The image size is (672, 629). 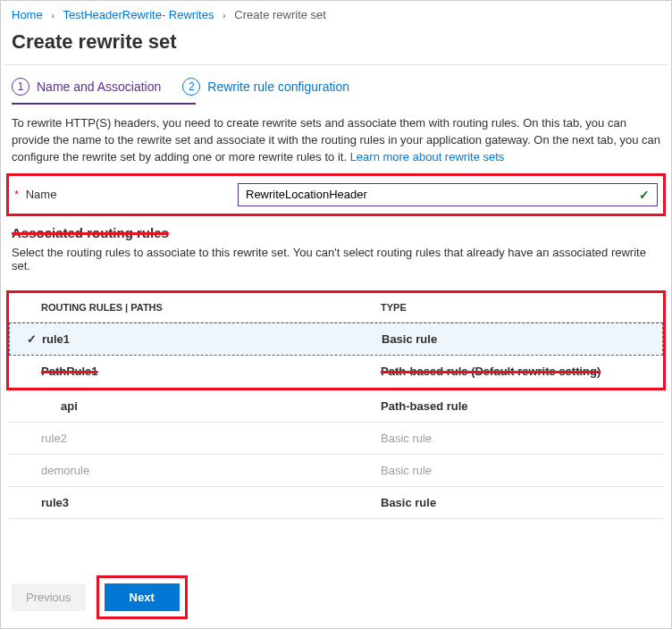 What do you see at coordinates (336, 439) in the screenshot?
I see `table-row-rule2: rule2 Basic rule` at bounding box center [336, 439].